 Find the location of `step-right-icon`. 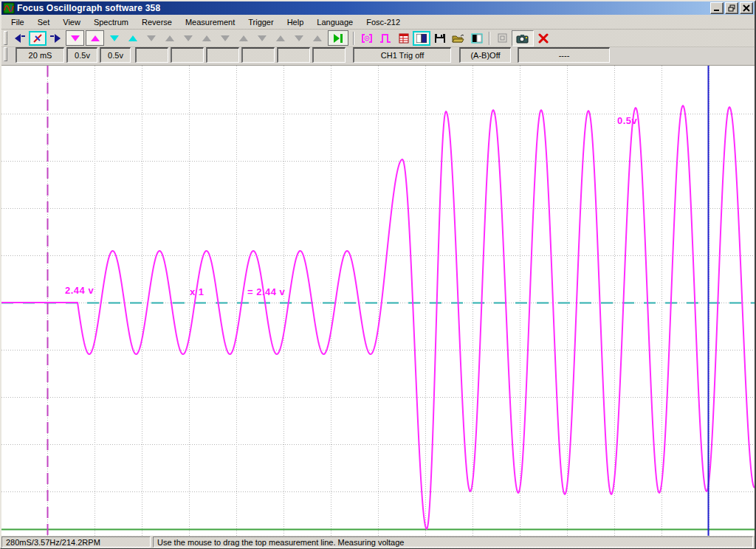

step-right-icon is located at coordinates (56, 38).